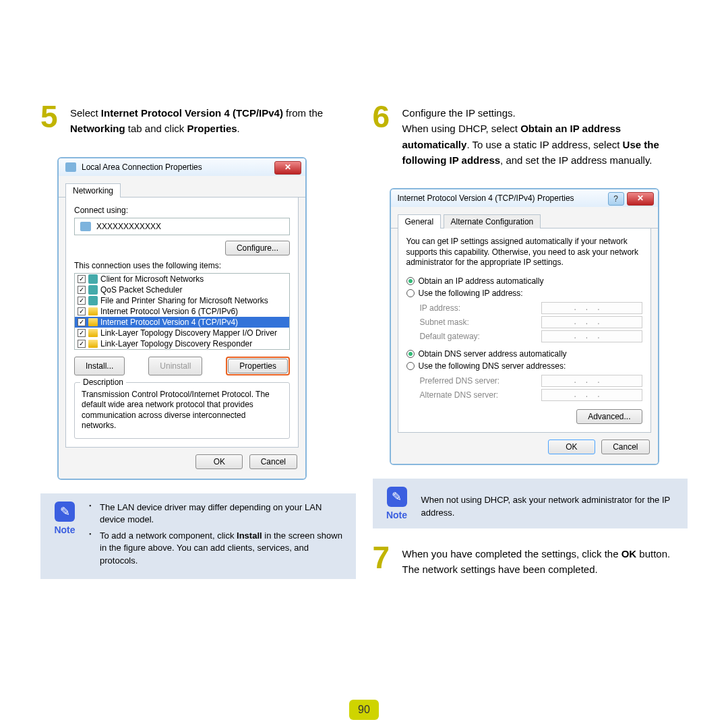  I want to click on window-title: Local Area Connection Properties, so click(142, 167).